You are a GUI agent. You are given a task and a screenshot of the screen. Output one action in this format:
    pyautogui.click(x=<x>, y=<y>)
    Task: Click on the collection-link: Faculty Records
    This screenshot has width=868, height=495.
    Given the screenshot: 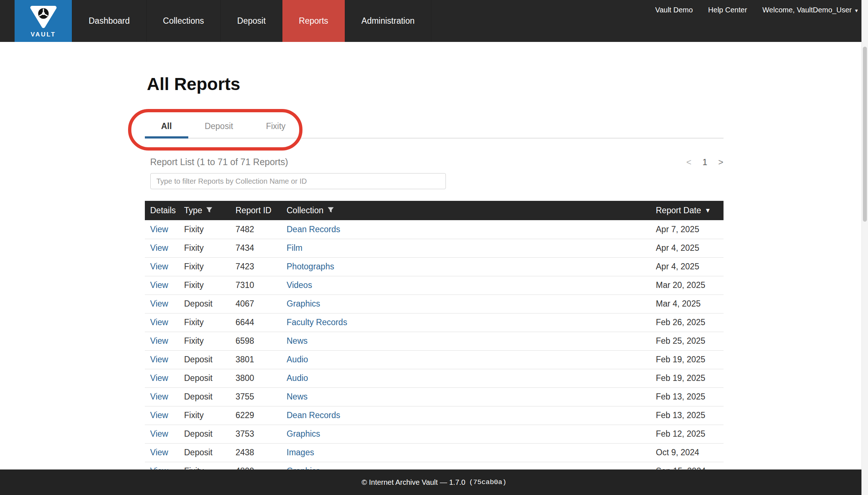 What is the action you would take?
    pyautogui.click(x=317, y=322)
    